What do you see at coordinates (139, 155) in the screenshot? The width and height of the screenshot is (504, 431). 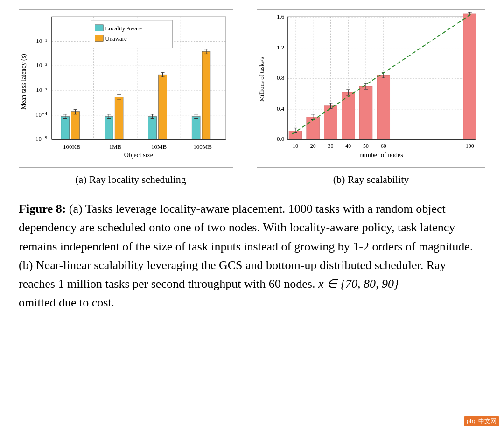 I see `svg-text: Object size` at bounding box center [139, 155].